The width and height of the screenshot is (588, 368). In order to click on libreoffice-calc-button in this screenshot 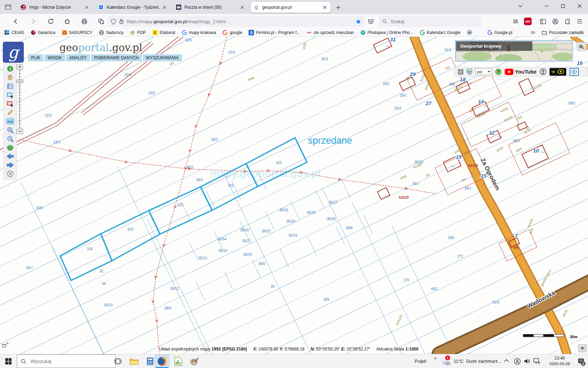, I will do `click(178, 361)`.